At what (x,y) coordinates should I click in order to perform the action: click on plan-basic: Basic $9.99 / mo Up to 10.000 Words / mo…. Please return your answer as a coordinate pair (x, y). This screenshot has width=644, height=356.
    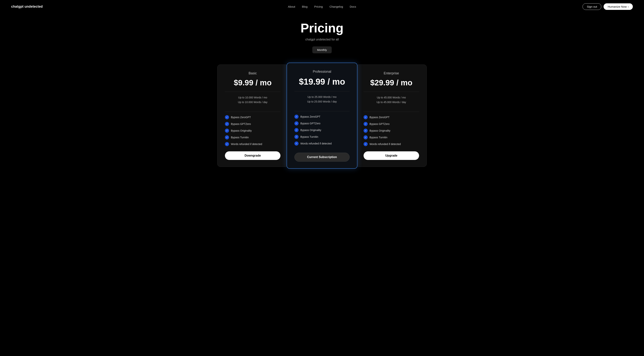
    Looking at the image, I should click on (252, 116).